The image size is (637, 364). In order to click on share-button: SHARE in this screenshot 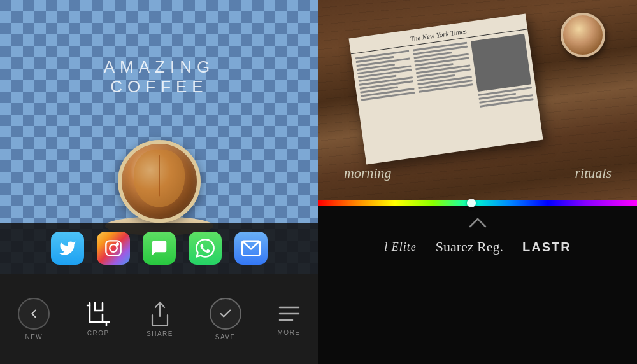, I will do `click(160, 319)`.